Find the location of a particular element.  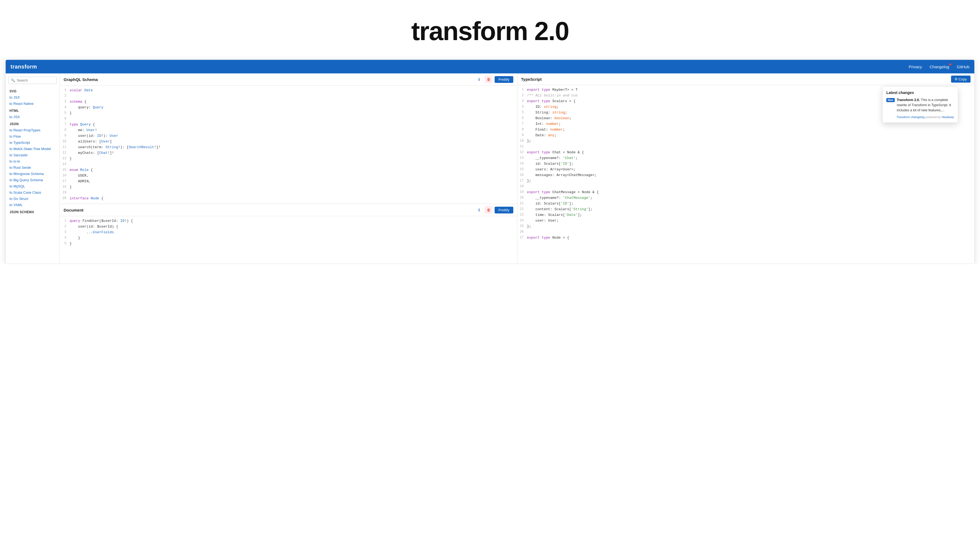

sidebar: 🔍 SVG to JSX to React Native HTML to JSX… is located at coordinates (33, 169).